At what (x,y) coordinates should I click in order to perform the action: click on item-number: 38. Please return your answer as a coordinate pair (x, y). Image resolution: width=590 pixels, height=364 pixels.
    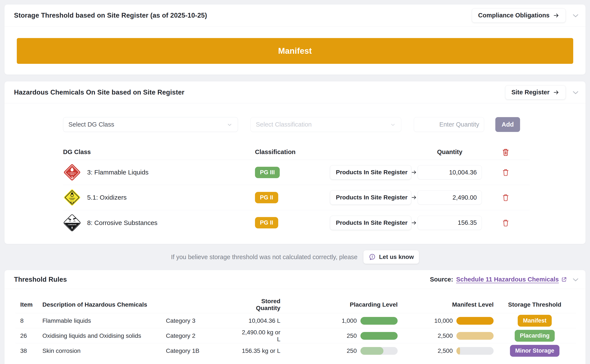
    Looking at the image, I should click on (29, 351).